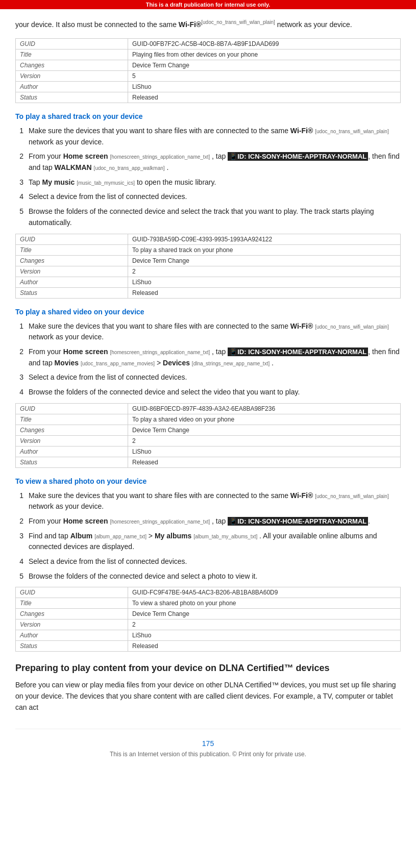 Image resolution: width=416 pixels, height=868 pixels. What do you see at coordinates (238, 22) in the screenshot?
I see `wifi-tag: [udoc_no_trans_wifi_wlan_plain]` at bounding box center [238, 22].